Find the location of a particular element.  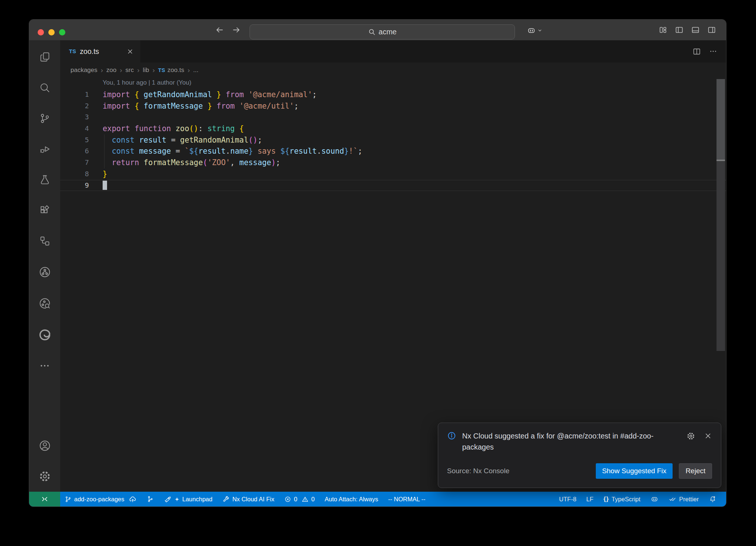

branch-status-item: add-zoo-packages is located at coordinates (100, 499).